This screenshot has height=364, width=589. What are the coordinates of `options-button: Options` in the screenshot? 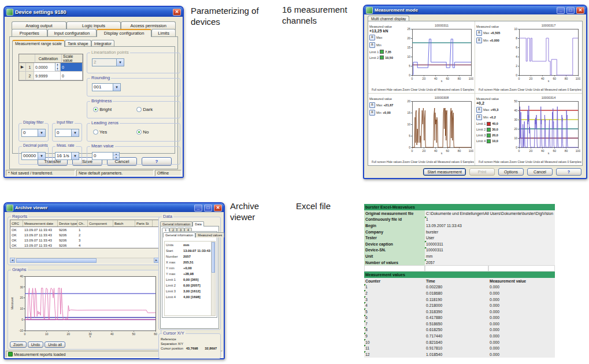 It's located at (511, 172).